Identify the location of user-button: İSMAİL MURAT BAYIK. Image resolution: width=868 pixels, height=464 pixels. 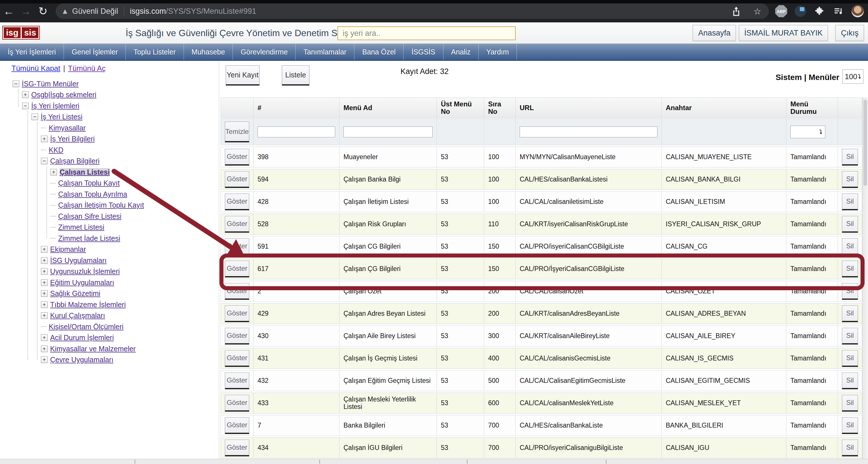
(784, 33).